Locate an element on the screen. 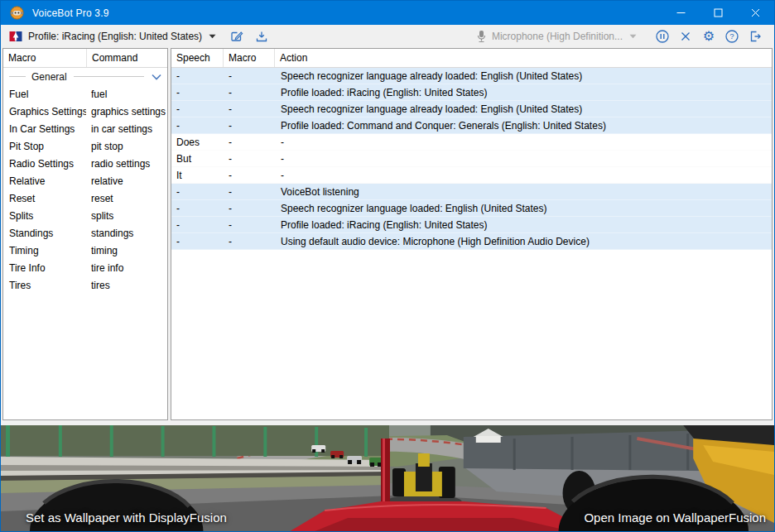 Image resolution: width=775 pixels, height=532 pixels. profile-dropdown-arrow-icon is located at coordinates (212, 36).